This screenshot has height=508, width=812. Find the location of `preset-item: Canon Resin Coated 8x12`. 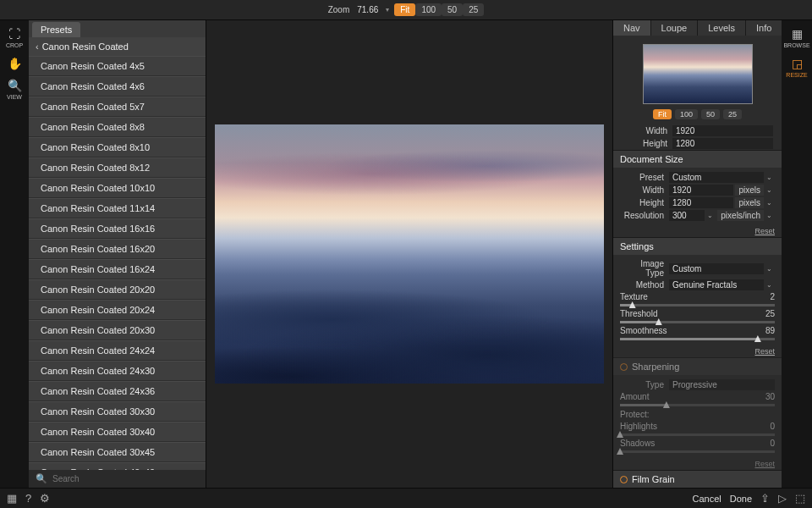

preset-item: Canon Resin Coated 8x12 is located at coordinates (117, 168).